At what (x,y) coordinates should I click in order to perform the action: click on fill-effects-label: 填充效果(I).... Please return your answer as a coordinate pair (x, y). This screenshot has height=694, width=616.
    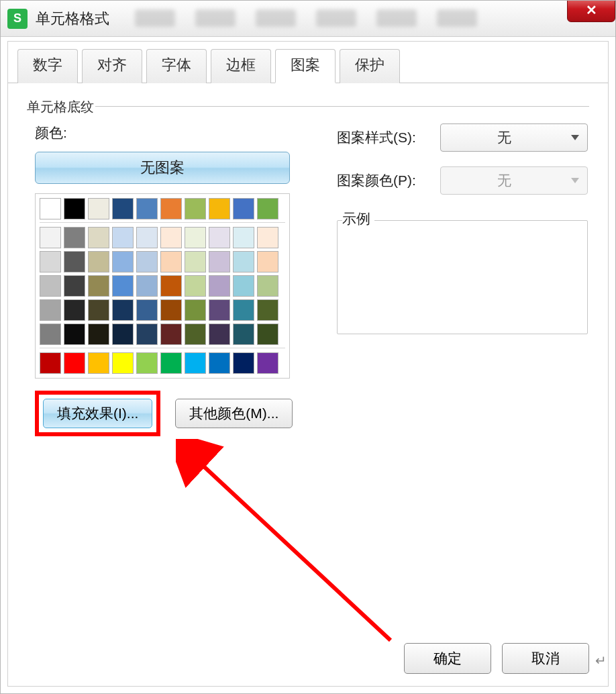
    Looking at the image, I should click on (98, 413).